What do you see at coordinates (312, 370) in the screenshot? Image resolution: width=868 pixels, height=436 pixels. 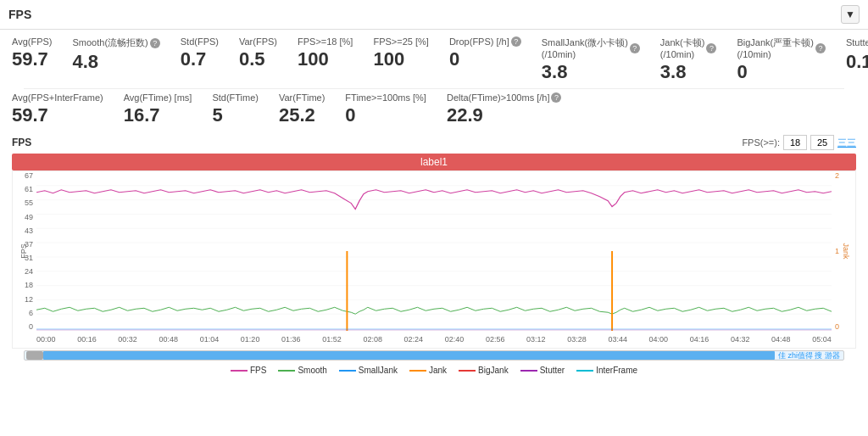 I see `legend-smooth-label: Smooth` at bounding box center [312, 370].